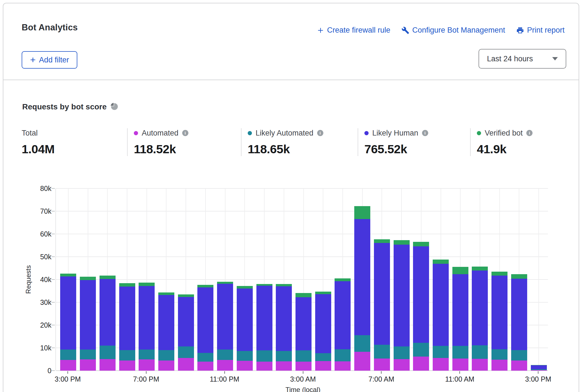 The image size is (582, 392). Describe the element at coordinates (70, 107) in the screenshot. I see `section-header: Requests by bot score` at that location.